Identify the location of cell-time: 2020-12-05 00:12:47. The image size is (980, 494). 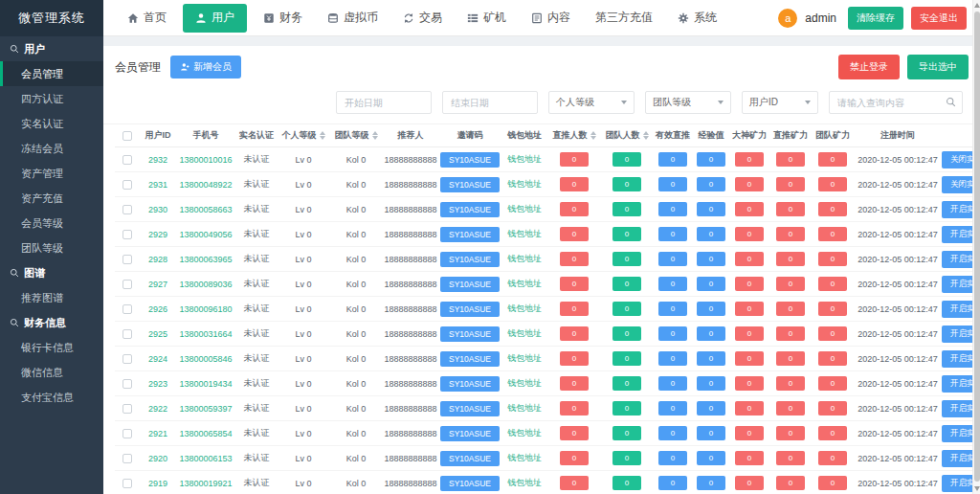
(898, 185).